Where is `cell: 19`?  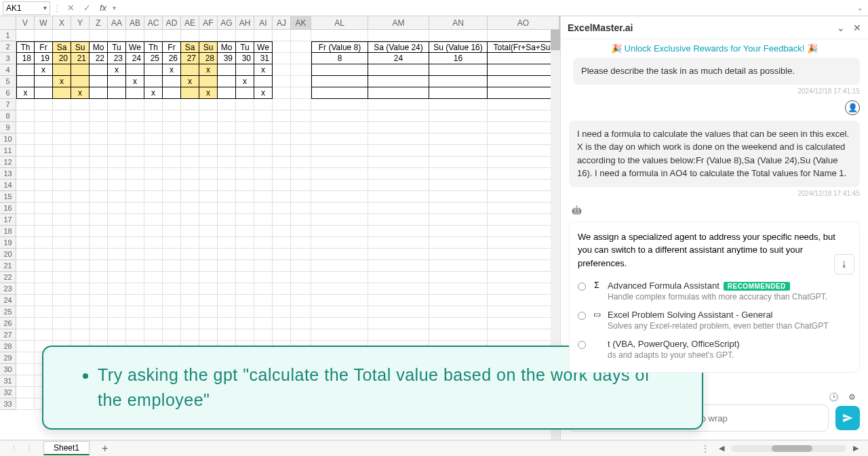
cell: 19 is located at coordinates (43, 58).